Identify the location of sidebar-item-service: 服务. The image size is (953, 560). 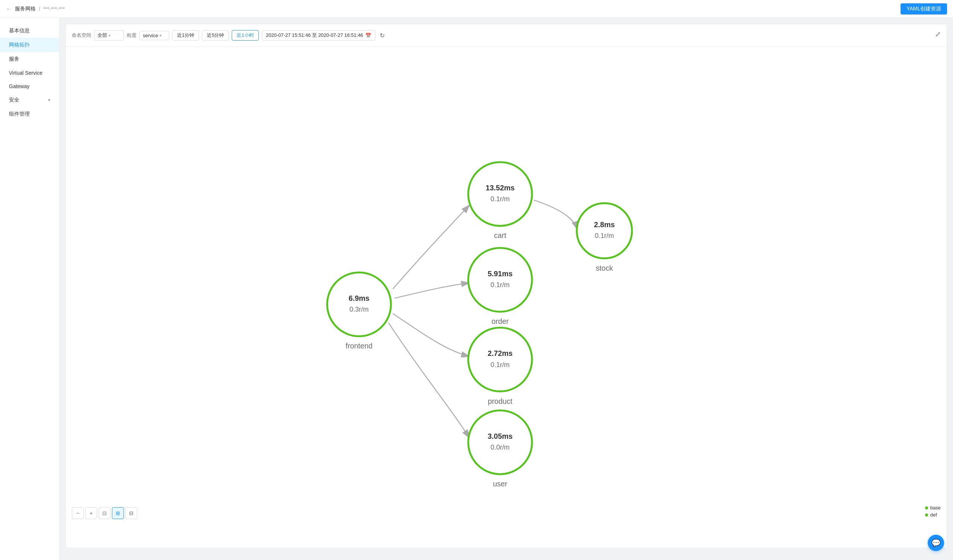
(29, 59).